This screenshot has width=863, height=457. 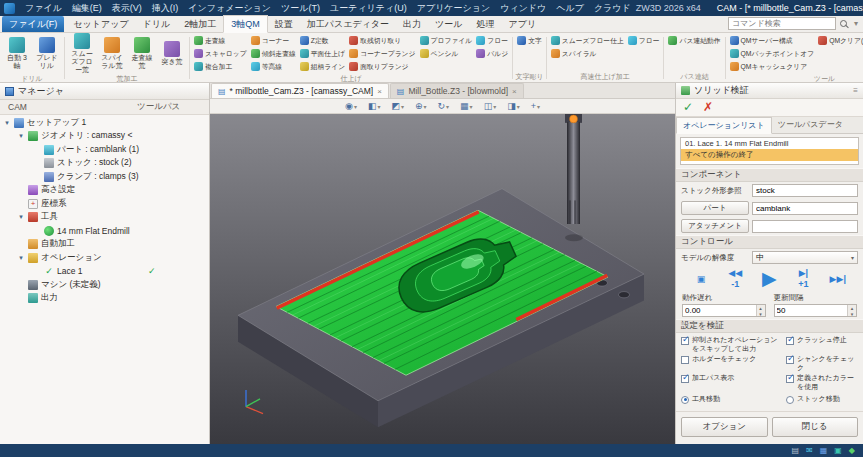 What do you see at coordinates (732, 400) in the screenshot?
I see `verify-radio: 工具移動` at bounding box center [732, 400].